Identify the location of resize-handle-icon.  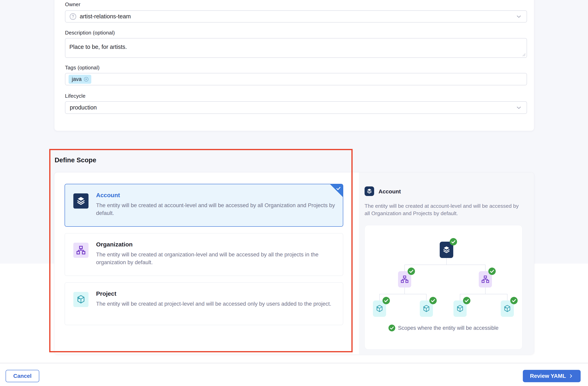
(524, 54).